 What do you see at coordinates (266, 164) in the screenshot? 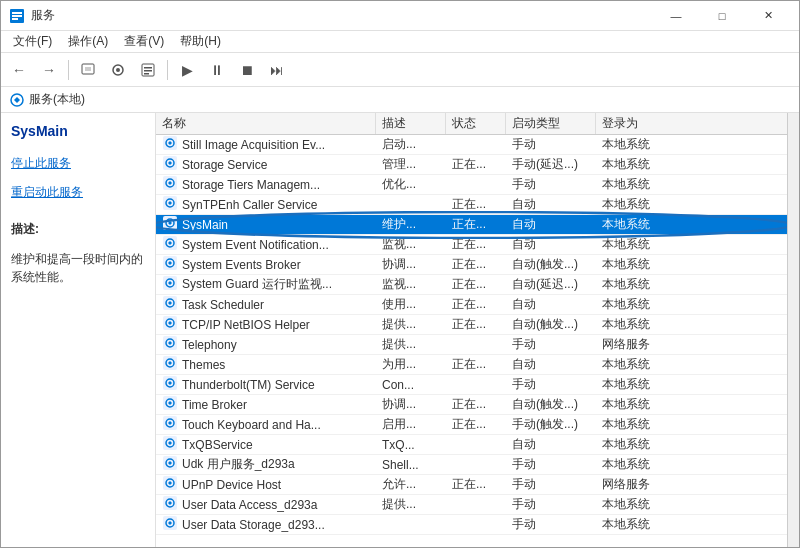
I see `service-name-cell: Storage Service` at bounding box center [266, 164].